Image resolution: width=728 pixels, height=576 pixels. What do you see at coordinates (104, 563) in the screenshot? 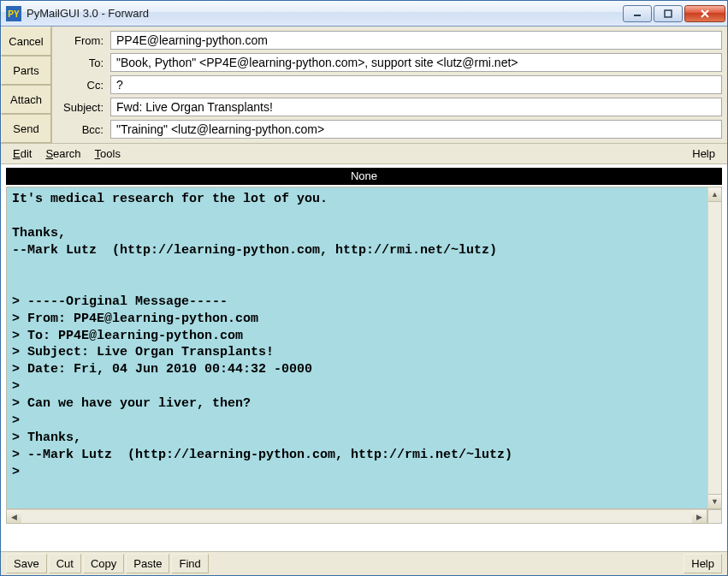
I see `copy-button: Copy` at bounding box center [104, 563].